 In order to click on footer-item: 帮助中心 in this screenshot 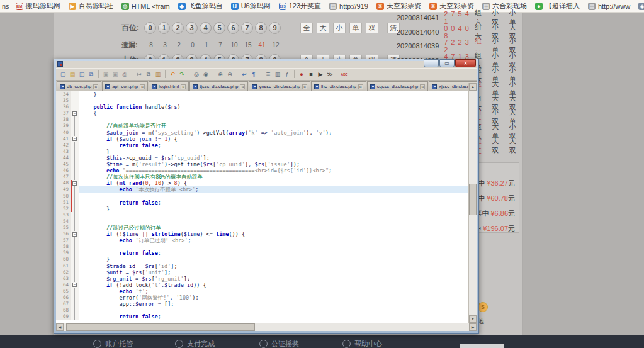, I will do `click(363, 344)`.